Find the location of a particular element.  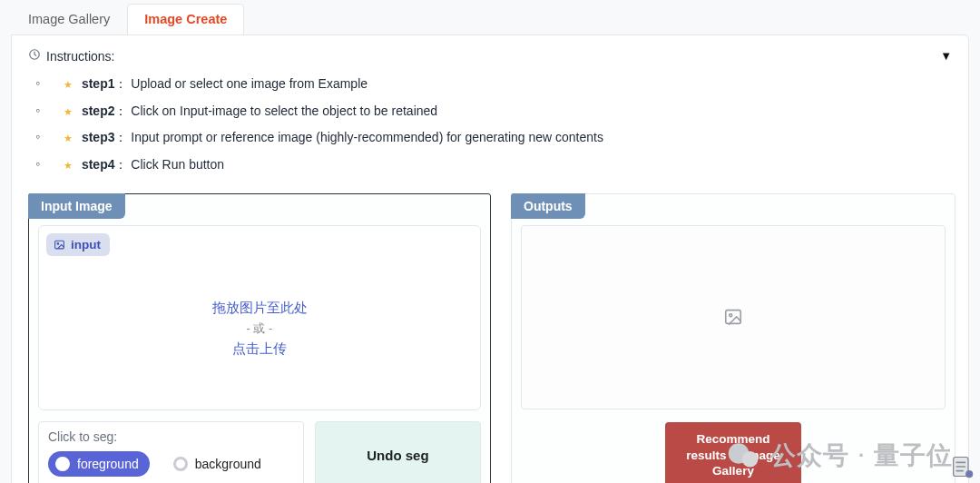

image-icon is located at coordinates (60, 245).